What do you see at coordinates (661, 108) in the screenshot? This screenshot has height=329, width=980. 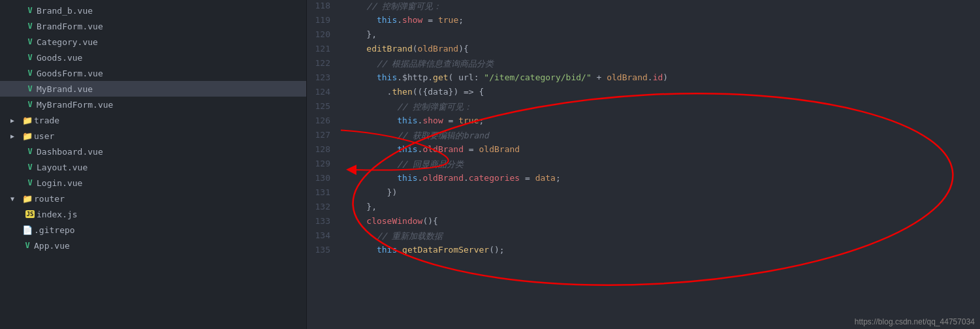 I see `line-content-125: // 控制弹窗可见：` at bounding box center [661, 108].